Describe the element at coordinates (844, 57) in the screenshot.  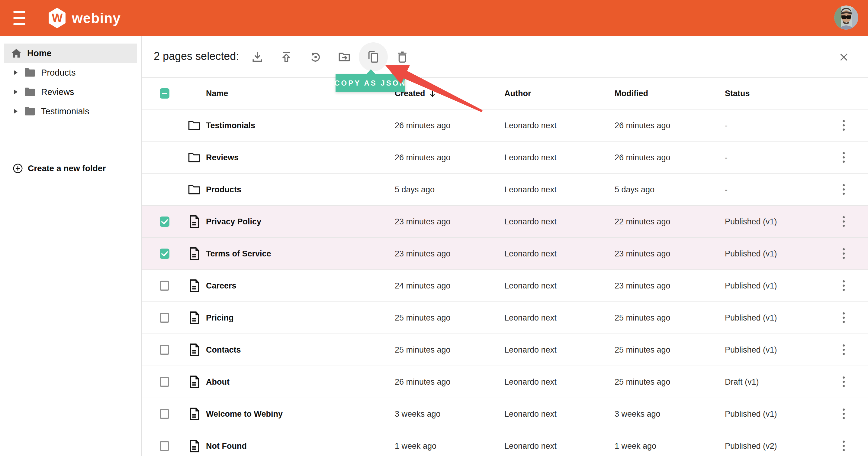
I see `close-selection-button` at that location.